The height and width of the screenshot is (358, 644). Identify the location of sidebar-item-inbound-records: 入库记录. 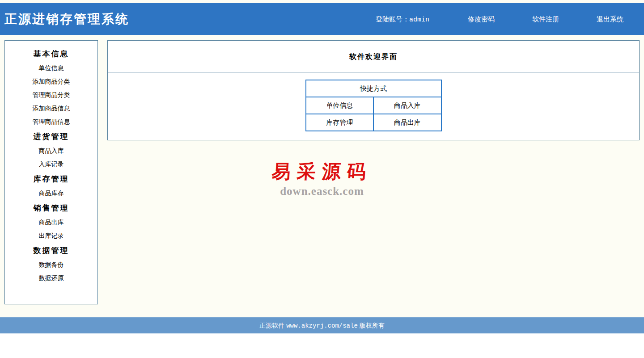
(51, 164).